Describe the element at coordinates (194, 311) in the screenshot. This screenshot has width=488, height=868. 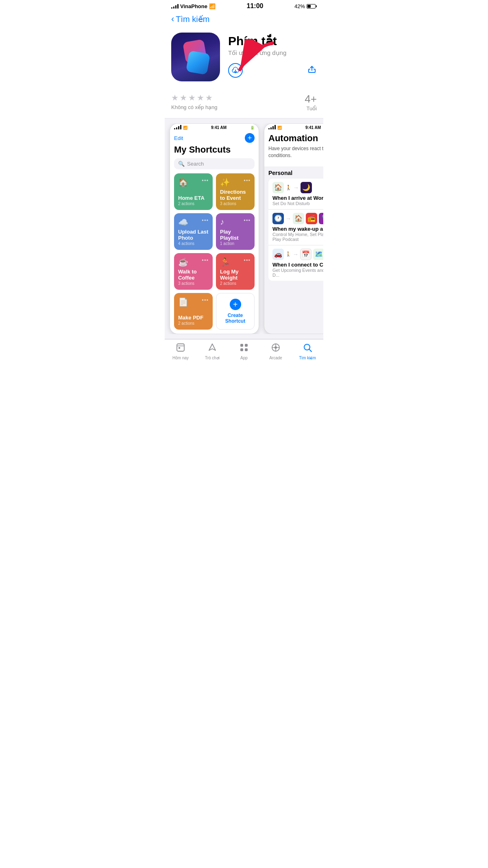
I see `shortcut-card-pdf: 📄 ••• Make PDF 2 actions` at that location.